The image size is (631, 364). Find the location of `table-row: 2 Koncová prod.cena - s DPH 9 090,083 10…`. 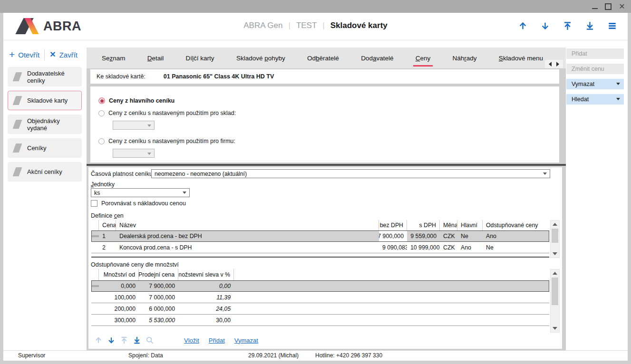

table-row: 2 Koncová prod.cena - s DPH 9 090,083 10… is located at coordinates (320, 248).